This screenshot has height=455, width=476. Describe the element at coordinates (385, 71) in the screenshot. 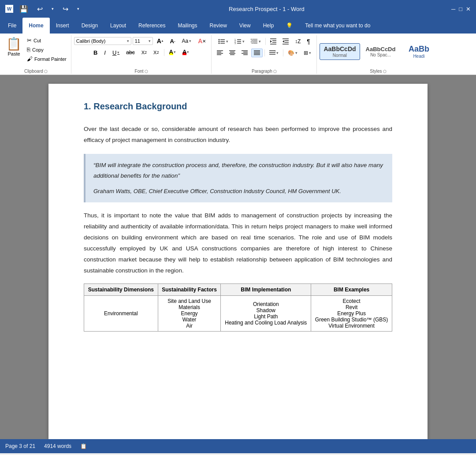

I see `styles-launcher: ⬡` at that location.